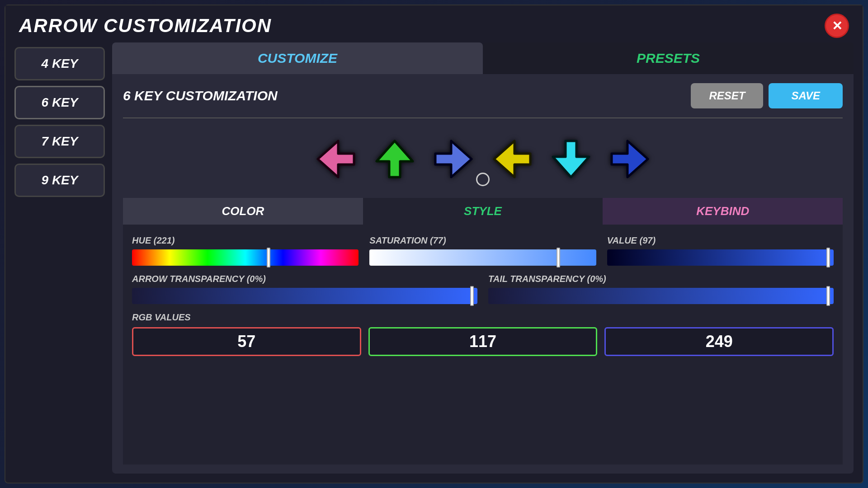 Image resolution: width=868 pixels, height=488 pixels. I want to click on reset-button: Reset, so click(727, 96).